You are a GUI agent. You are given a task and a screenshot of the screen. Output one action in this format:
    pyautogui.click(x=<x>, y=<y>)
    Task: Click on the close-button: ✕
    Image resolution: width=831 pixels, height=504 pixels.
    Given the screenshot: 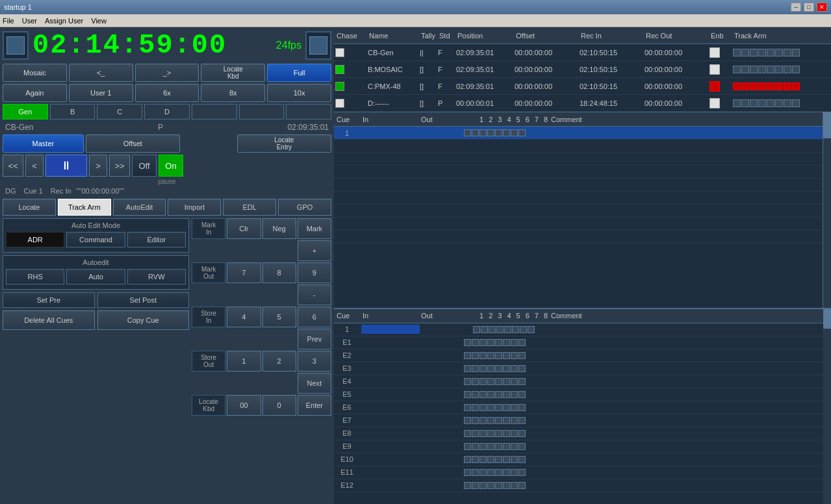 What is the action you would take?
    pyautogui.click(x=822, y=7)
    